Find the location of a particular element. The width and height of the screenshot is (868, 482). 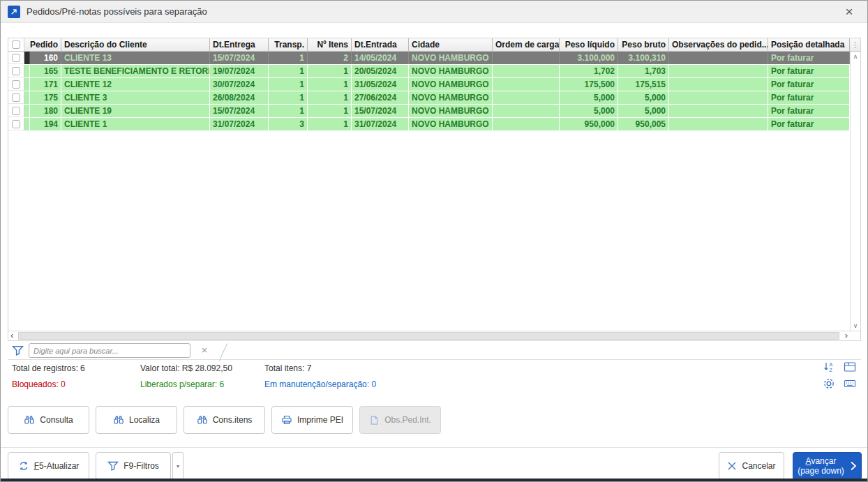

col-header-pedido: Pedido is located at coordinates (43, 45).